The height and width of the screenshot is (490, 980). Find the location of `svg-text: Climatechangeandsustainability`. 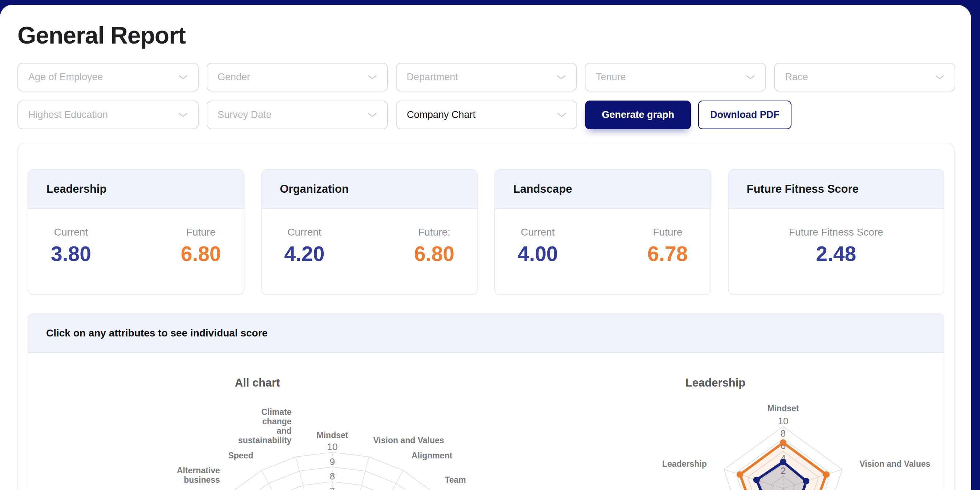

svg-text: Climatechangeandsustainability is located at coordinates (265, 426).